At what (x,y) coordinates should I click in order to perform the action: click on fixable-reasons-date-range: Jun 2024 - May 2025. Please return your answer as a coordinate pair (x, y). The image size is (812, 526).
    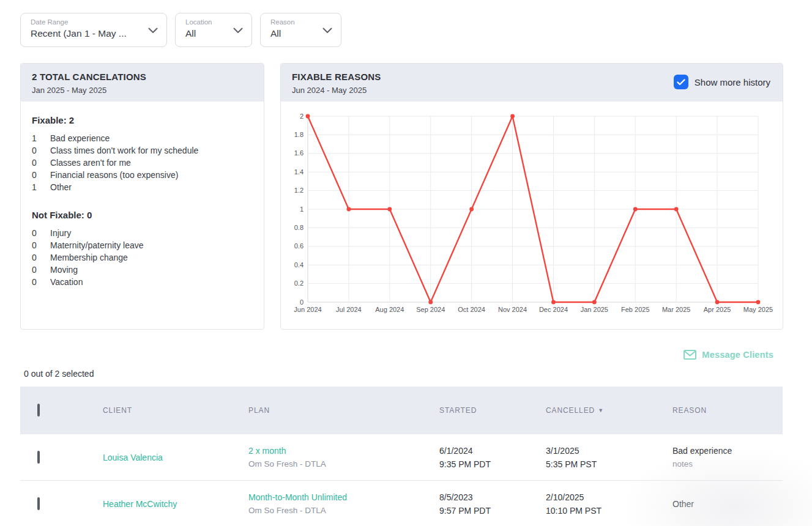
    Looking at the image, I should click on (337, 91).